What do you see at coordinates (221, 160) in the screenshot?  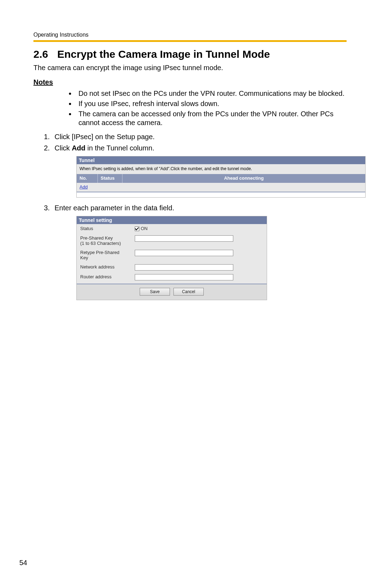 I see `tunnel-panel-title: Tunnel` at bounding box center [221, 160].